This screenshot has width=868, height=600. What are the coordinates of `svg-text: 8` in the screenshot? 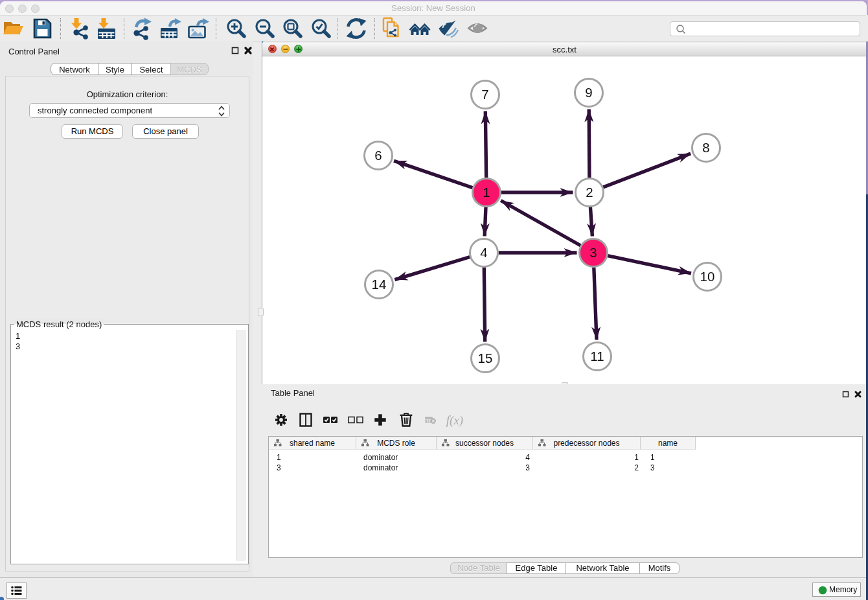 It's located at (706, 148).